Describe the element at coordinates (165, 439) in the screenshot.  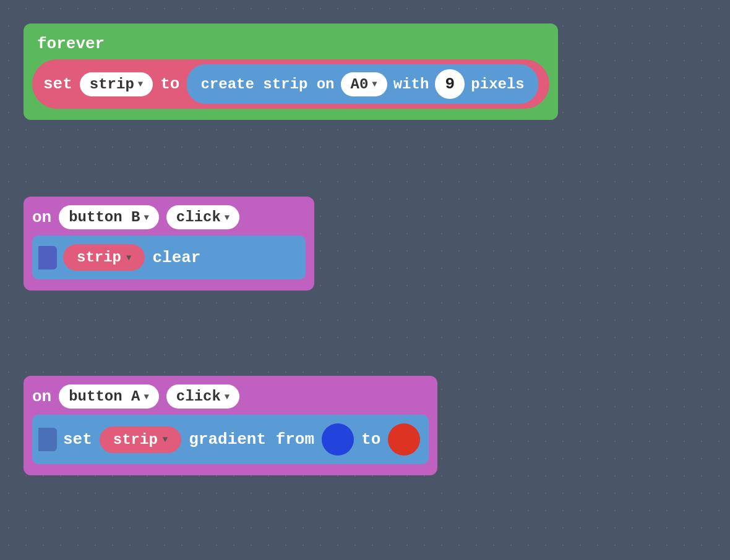
I see `strip-a-arrow: ▼` at that location.